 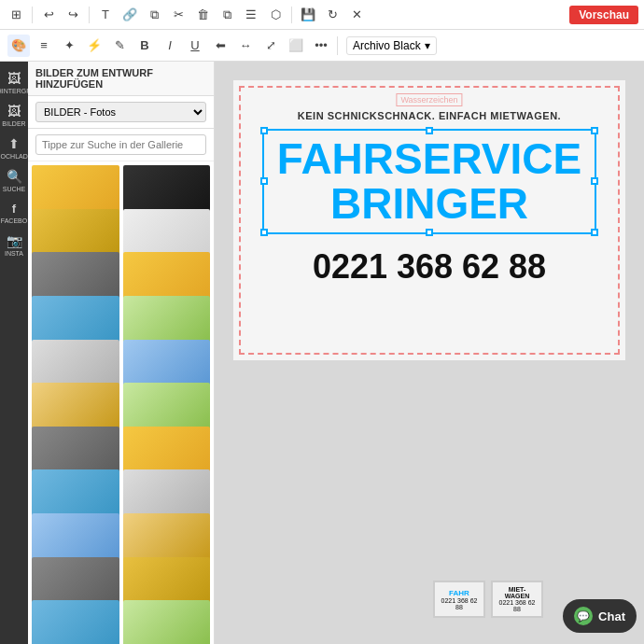 What do you see at coordinates (392, 46) in the screenshot?
I see `font-selector: Archivo Black ▾` at bounding box center [392, 46].